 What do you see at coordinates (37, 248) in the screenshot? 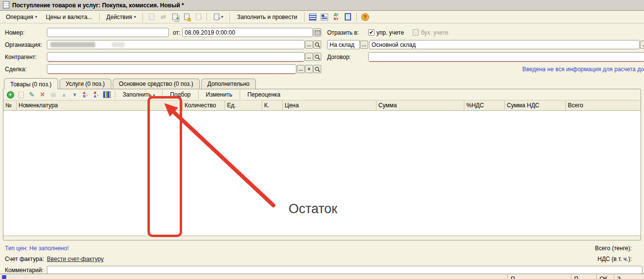
I see `price-type-status: Тип цен: Не заполнено!` at bounding box center [37, 248].